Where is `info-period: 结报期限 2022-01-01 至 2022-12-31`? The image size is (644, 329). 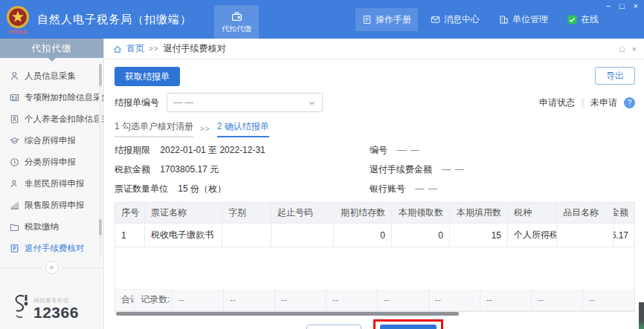 info-period: 结报期限 2022-01-01 至 2022-12-31 is located at coordinates (242, 150).